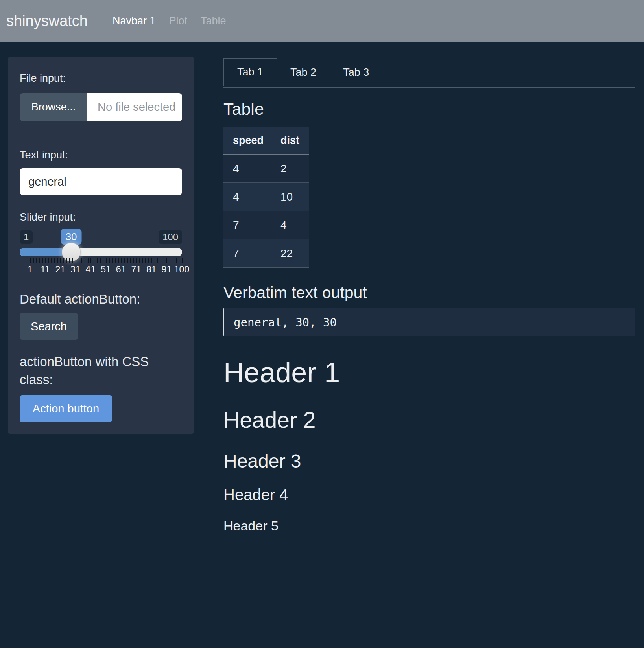 Image resolution: width=644 pixels, height=648 pixels. Describe the element at coordinates (45, 270) in the screenshot. I see `slider-tick-label: 11` at that location.